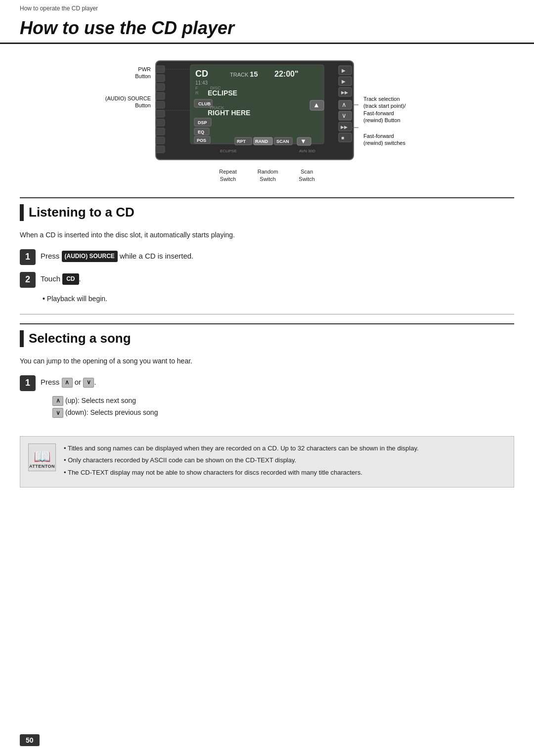 The image size is (534, 756). I want to click on down-arrow-btn: ∨, so click(89, 383).